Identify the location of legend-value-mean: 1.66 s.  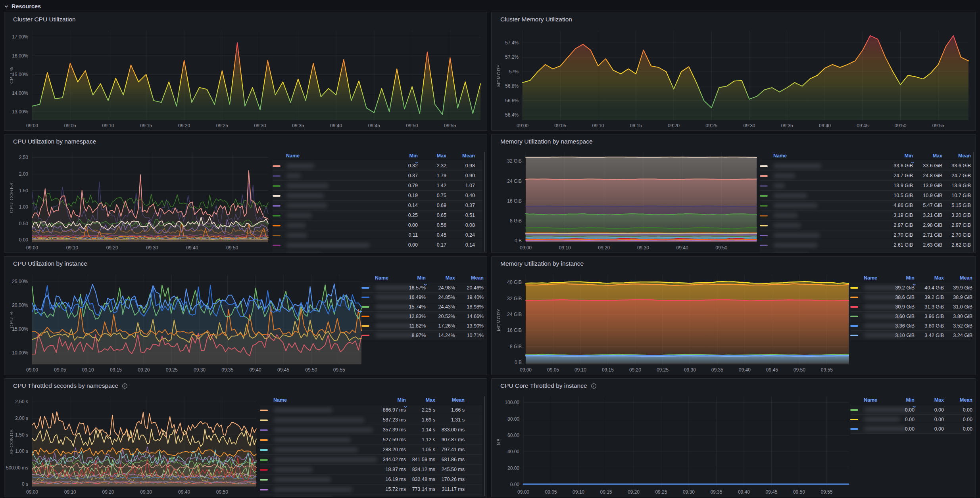
(448, 410).